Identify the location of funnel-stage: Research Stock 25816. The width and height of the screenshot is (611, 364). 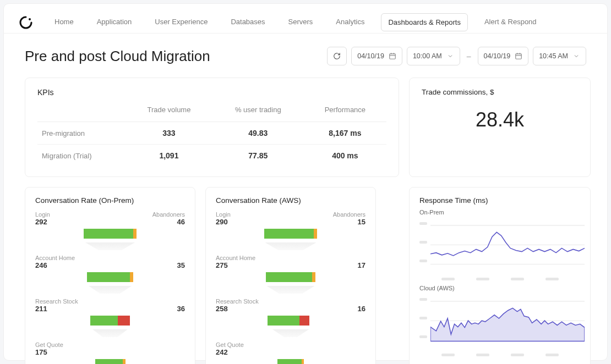
(291, 318).